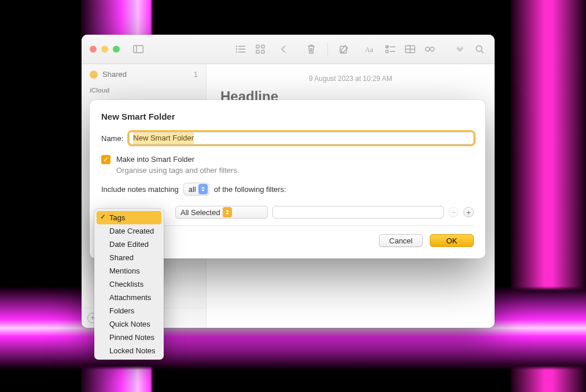 The width and height of the screenshot is (586, 392). I want to click on name-label: Name:, so click(112, 139).